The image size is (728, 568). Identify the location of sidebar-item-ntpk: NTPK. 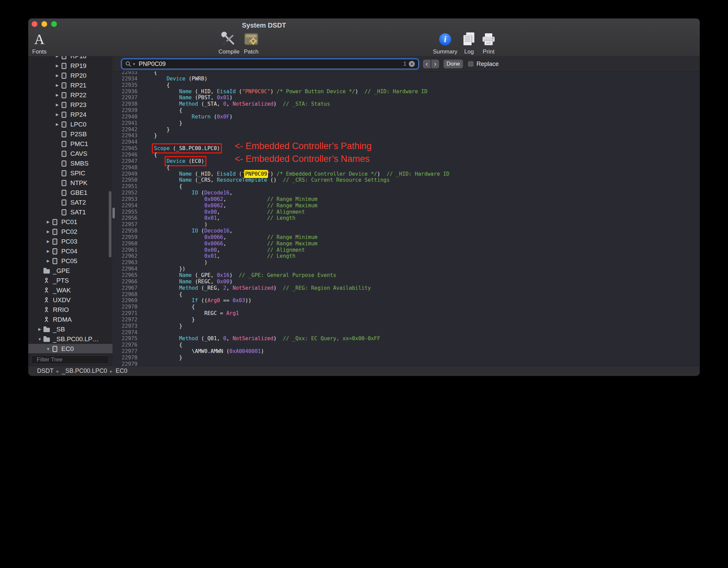
(70, 183).